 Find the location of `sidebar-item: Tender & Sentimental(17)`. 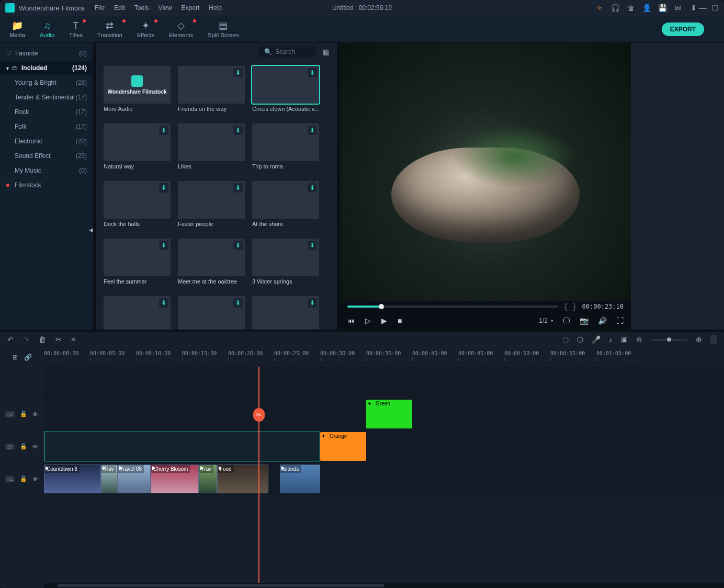

sidebar-item: Tender & Sentimental(17) is located at coordinates (47, 97).